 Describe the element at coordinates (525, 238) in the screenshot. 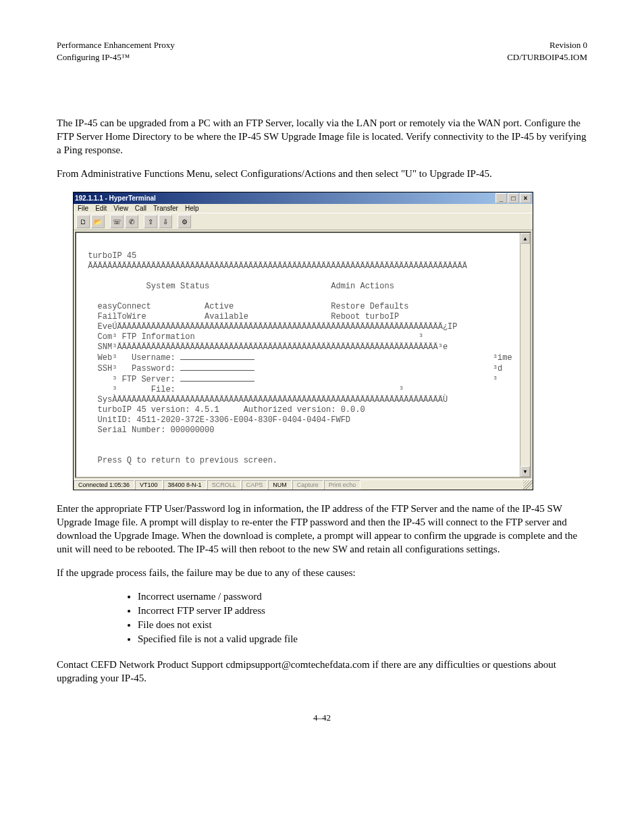

I see `scroll-up-icon: ▲` at that location.